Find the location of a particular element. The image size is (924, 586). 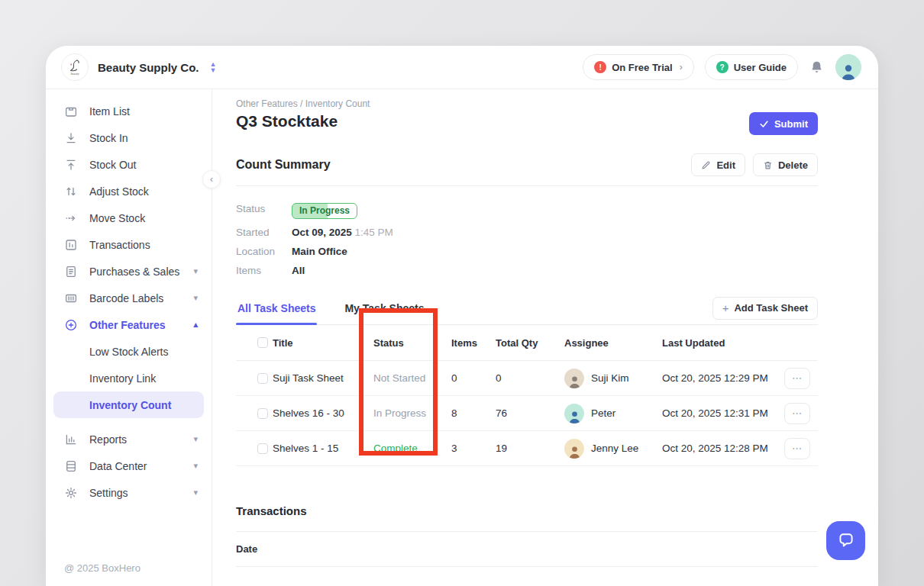

task-sheet-tabs: All Task Sheets My Task Sheets + Add Tas… is located at coordinates (527, 311).